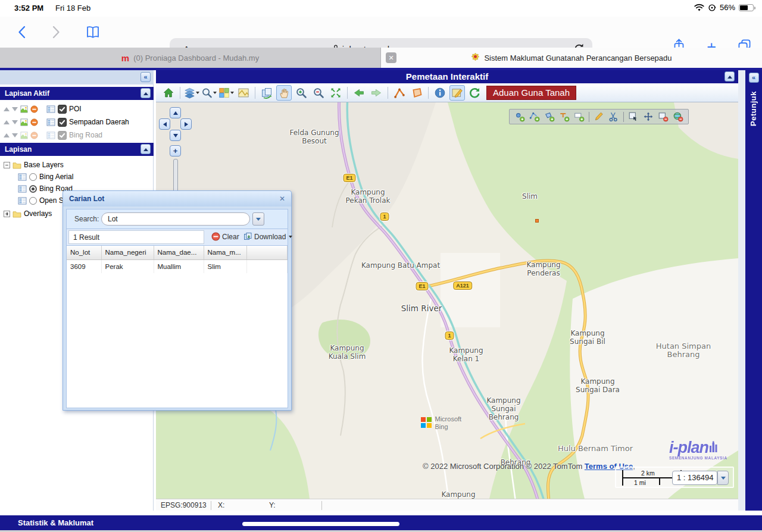 This screenshot has width=762, height=532. Describe the element at coordinates (177, 267) in the screenshot. I see `table-row: 3609PerakMuallimSlim` at that location.